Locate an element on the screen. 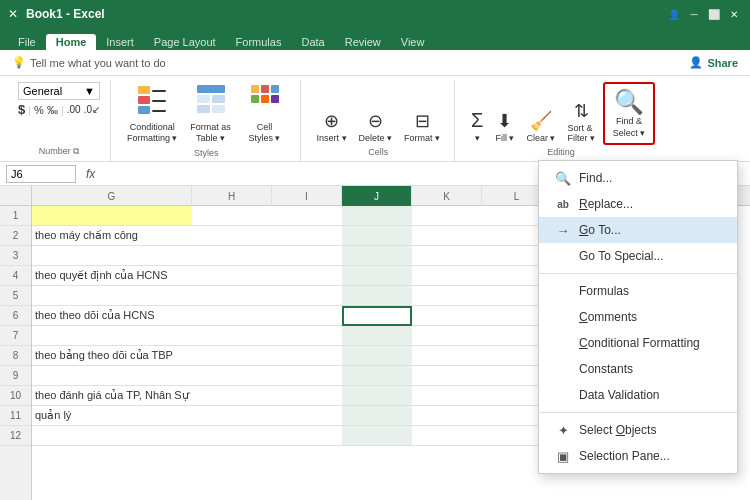 Image resolution: width=750 pixels, height=500 pixels. cell-g6: theo theo dõi của HCNS is located at coordinates (112, 316).